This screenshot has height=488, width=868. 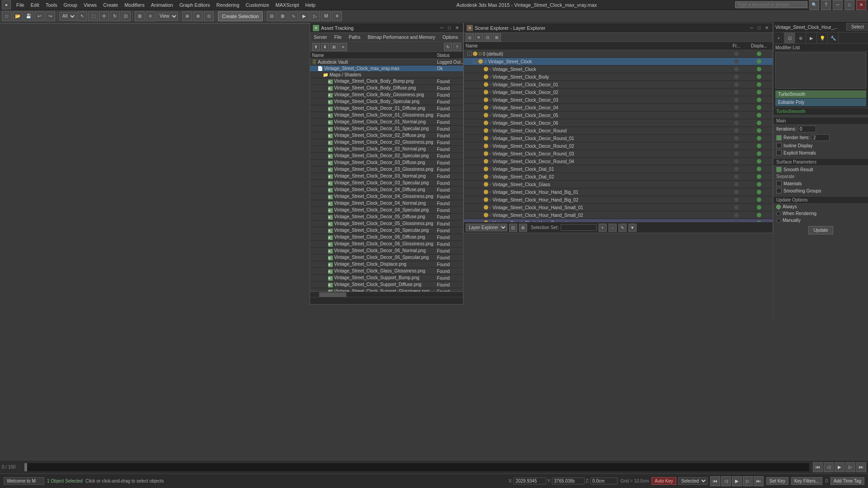 What do you see at coordinates (623, 228) in the screenshot?
I see `scene-footer-btn5: ✎` at bounding box center [623, 228].